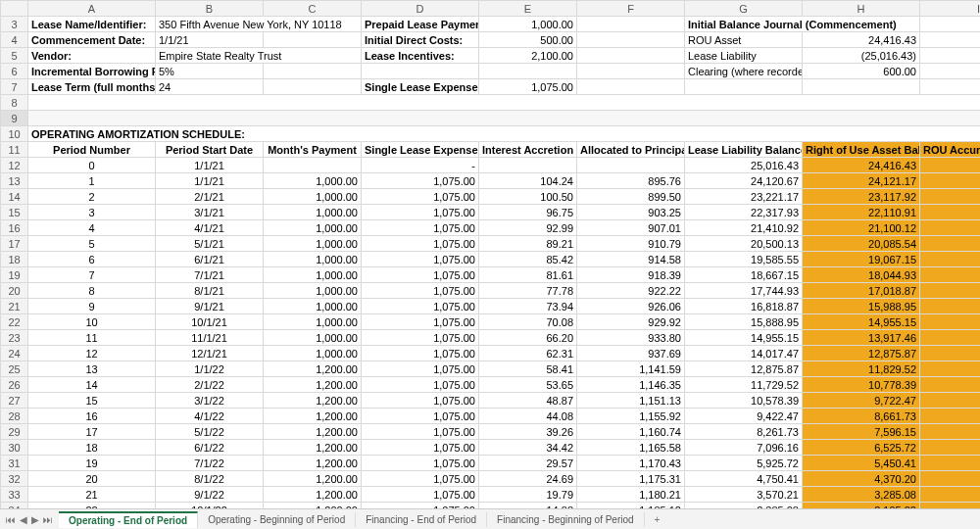 The height and width of the screenshot is (529, 980). I want to click on cell: 7,096.16, so click(744, 448).